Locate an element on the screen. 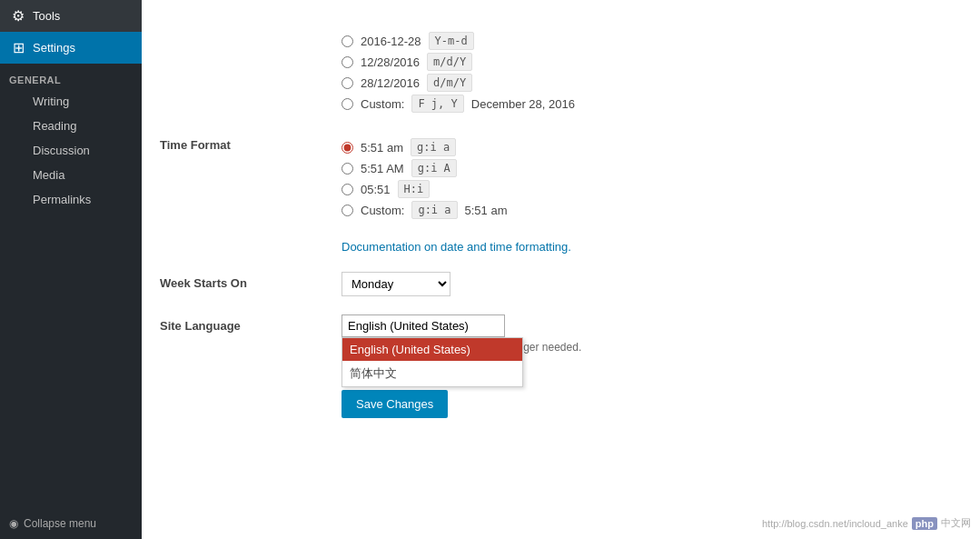 The image size is (980, 539). time-format-badge-giA: g:i A is located at coordinates (434, 168).